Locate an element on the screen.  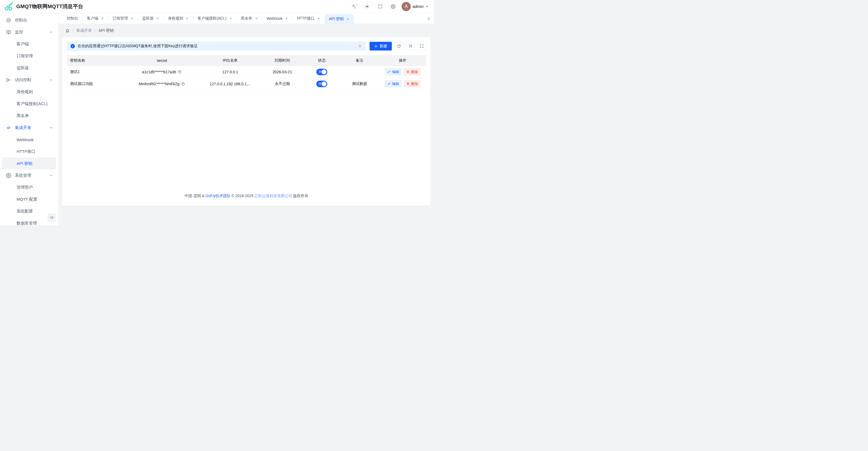
tab-label: 客户端 is located at coordinates (93, 19).